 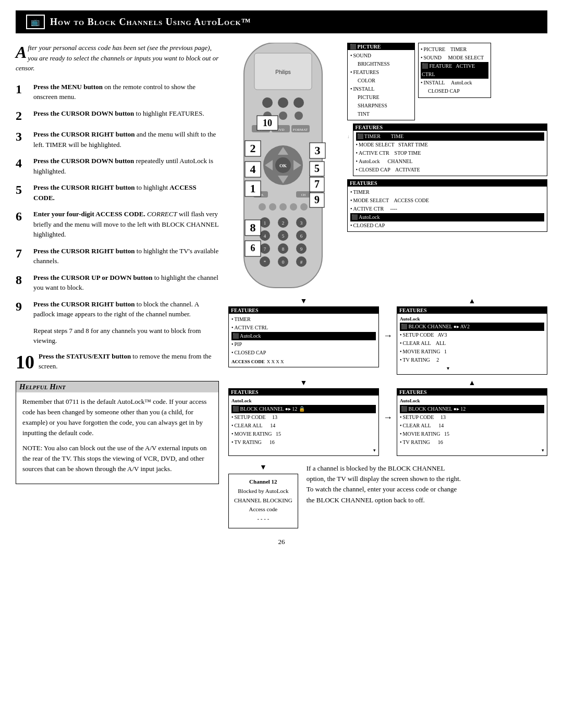 What do you see at coordinates (263, 496) in the screenshot?
I see `blocked-section: ▼ Channel 12 Blocked by AutoLock CHANNEL…` at bounding box center [263, 496].